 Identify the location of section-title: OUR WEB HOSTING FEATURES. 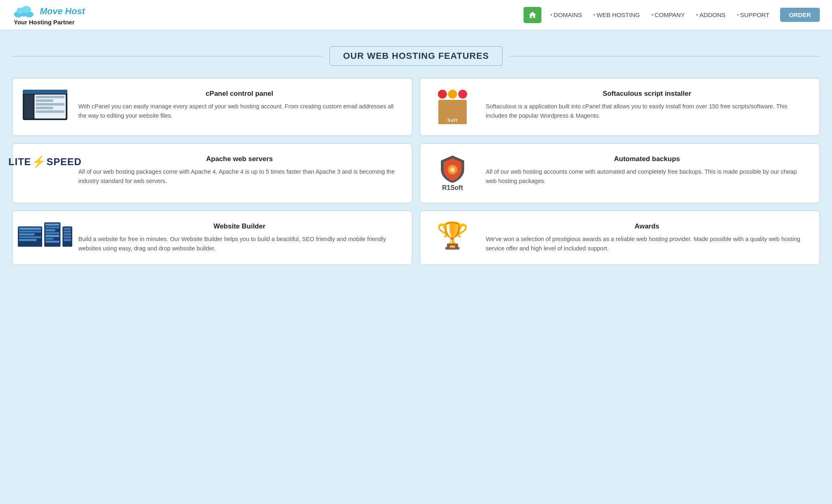
(416, 56).